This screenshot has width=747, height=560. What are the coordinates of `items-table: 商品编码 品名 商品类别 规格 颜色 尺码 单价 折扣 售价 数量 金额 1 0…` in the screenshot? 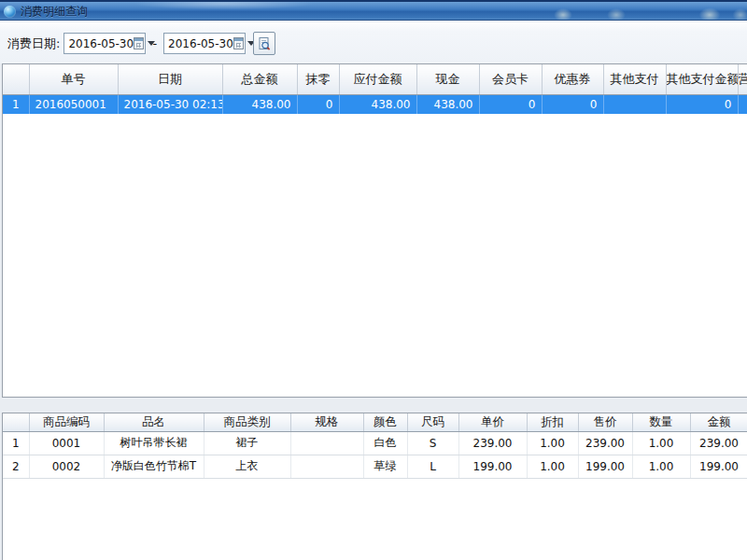 It's located at (375, 446).